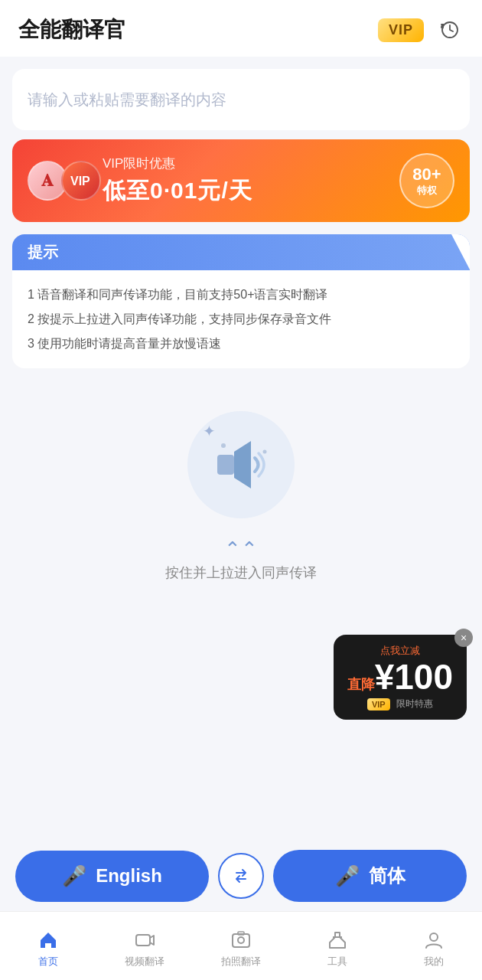 The width and height of the screenshot is (482, 980). What do you see at coordinates (112, 876) in the screenshot?
I see `source-language-button: 🎤 English` at bounding box center [112, 876].